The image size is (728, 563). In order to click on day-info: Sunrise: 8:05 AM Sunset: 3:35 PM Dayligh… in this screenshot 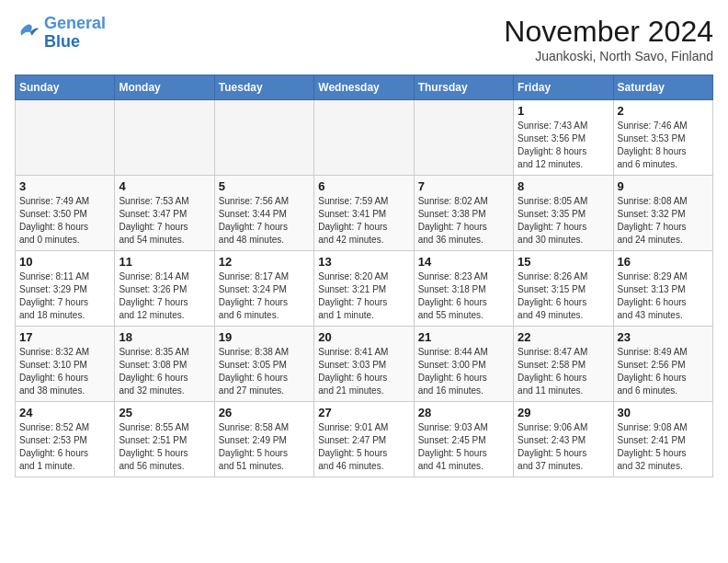, I will do `click(563, 221)`.